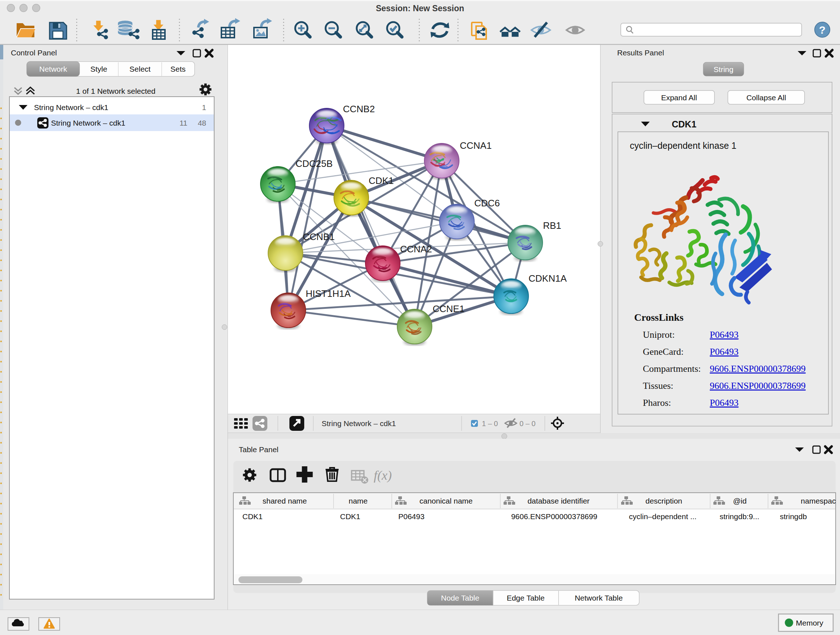 Image resolution: width=840 pixels, height=635 pixels. What do you see at coordinates (490, 423) in the screenshot?
I see `svg-text: 1 – 0` at bounding box center [490, 423].